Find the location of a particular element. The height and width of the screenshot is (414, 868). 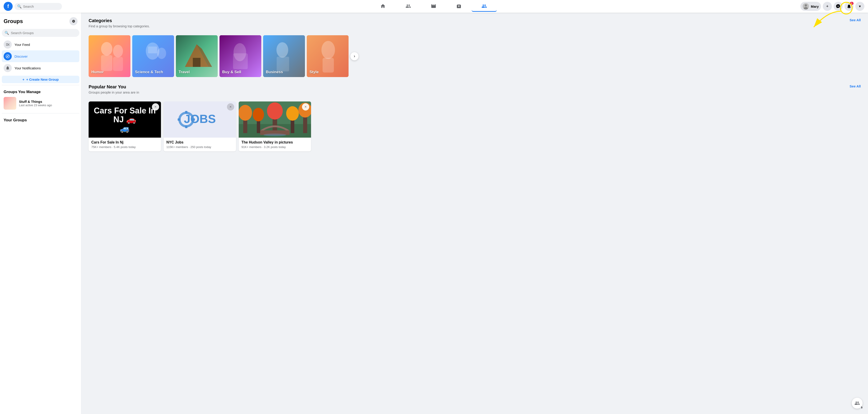

search-groups-input is located at coordinates (44, 33).